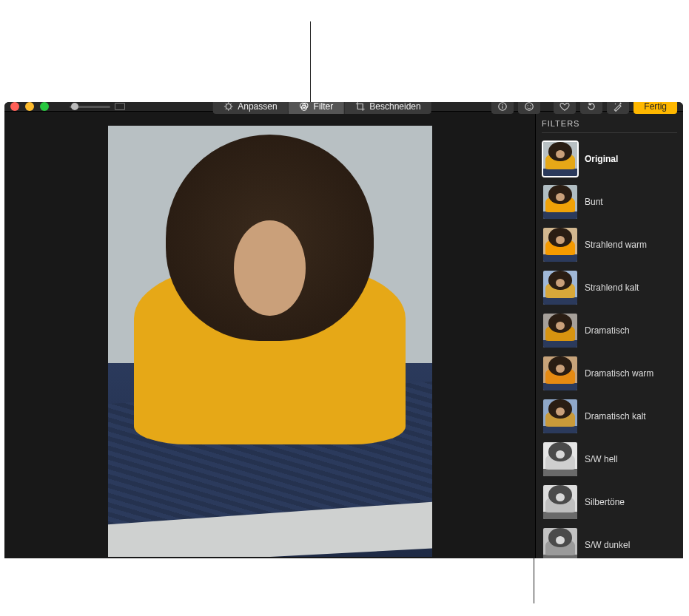  What do you see at coordinates (250, 108) in the screenshot?
I see `adjust-tab: Anpassen` at bounding box center [250, 108].